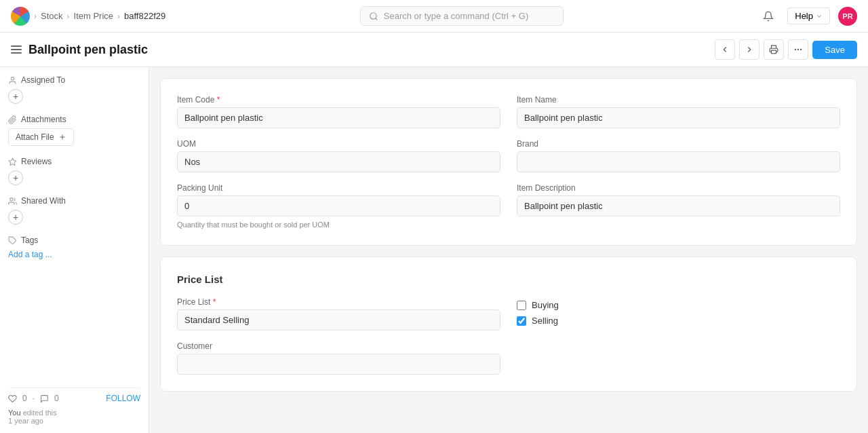 This screenshot has height=433, width=868. I want to click on edited-label: edited this, so click(40, 413).